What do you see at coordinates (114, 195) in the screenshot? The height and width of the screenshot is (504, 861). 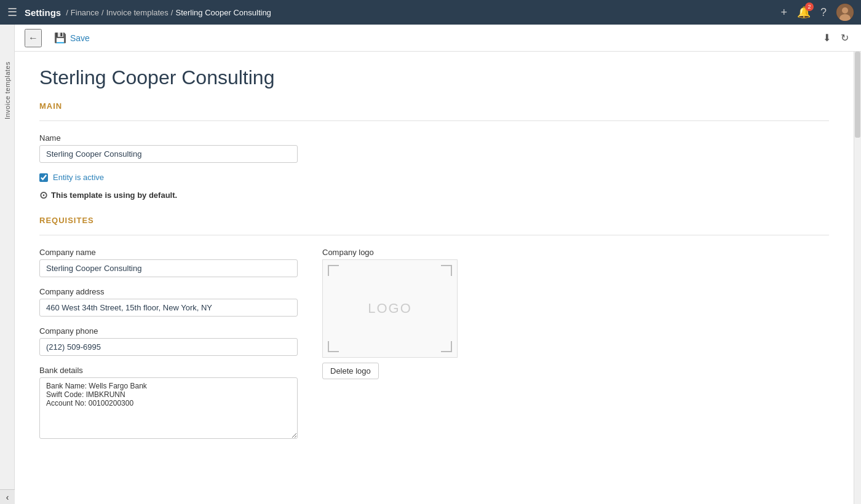 I see `default-template-text: This template is using by default.` at bounding box center [114, 195].